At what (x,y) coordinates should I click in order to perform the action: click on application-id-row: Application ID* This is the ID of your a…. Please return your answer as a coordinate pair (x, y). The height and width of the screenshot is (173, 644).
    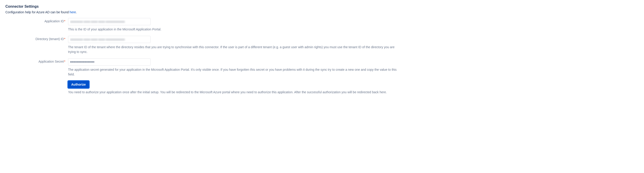
    Looking at the image, I should click on (322, 25).